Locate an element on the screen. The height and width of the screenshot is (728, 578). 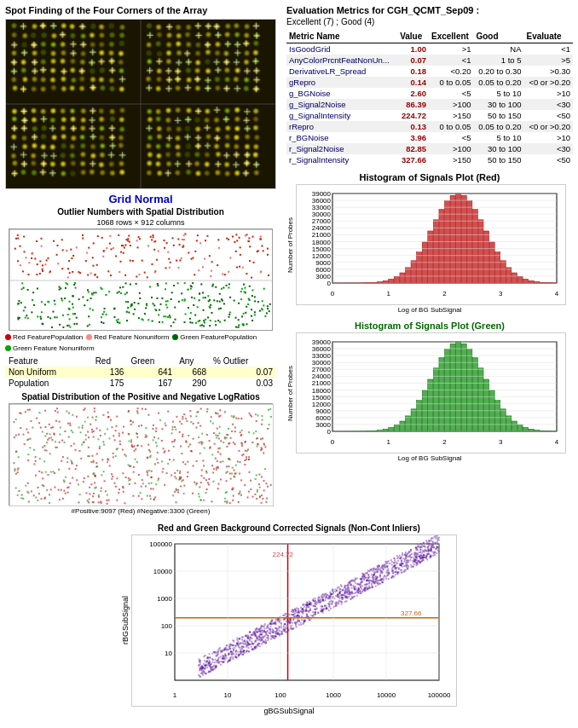
metric-value: 0.18 is located at coordinates (413, 72).